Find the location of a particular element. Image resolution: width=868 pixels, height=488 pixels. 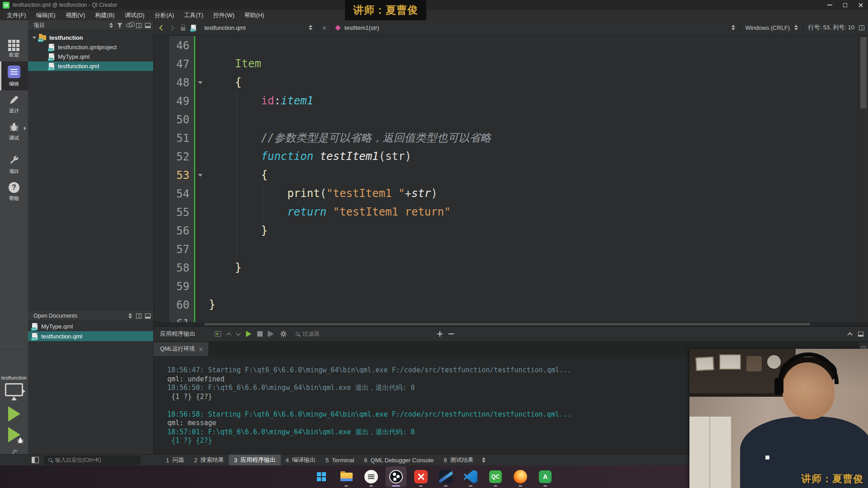

taskbar-obs-studio is located at coordinates (396, 477).